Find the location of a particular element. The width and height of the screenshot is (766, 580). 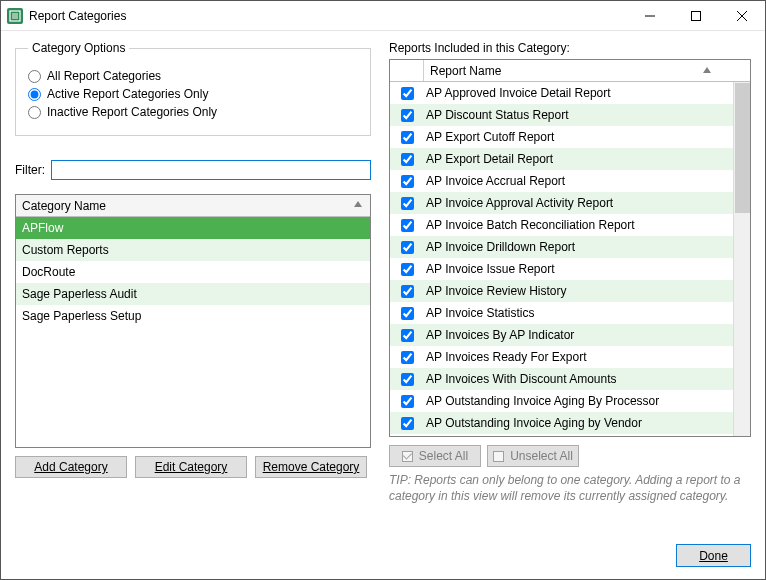

report-row: AP Invoice Batch Reconciliation Report is located at coordinates (562, 225).